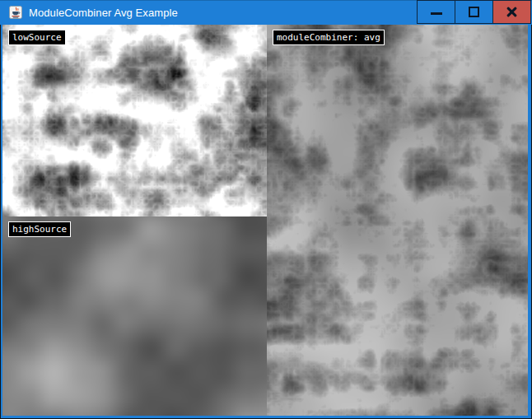 The width and height of the screenshot is (532, 419). What do you see at coordinates (104, 13) in the screenshot?
I see `window-title: ModuleCombiner Avg Example` at bounding box center [104, 13].